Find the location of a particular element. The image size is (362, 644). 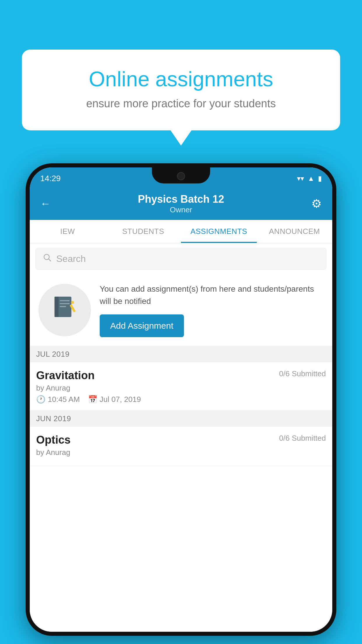

phone-notch is located at coordinates (181, 176).